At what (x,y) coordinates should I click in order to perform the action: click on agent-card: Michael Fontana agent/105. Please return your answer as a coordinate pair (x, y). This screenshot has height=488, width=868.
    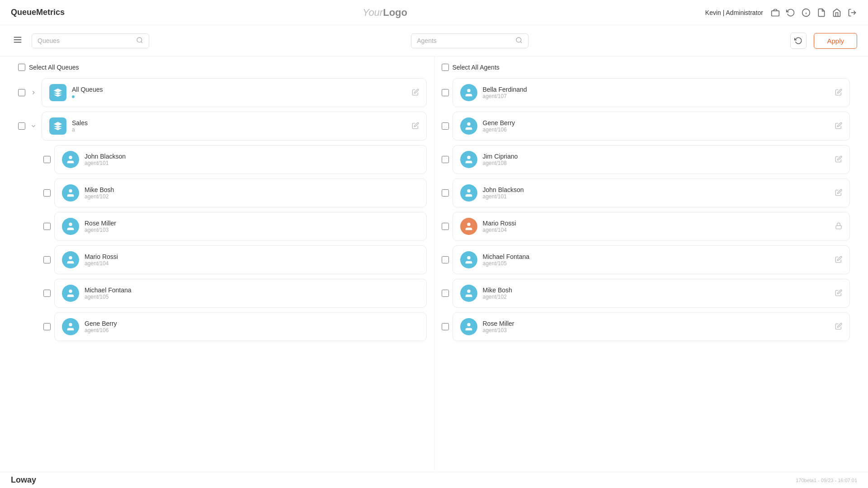
    Looking at the image, I should click on (241, 293).